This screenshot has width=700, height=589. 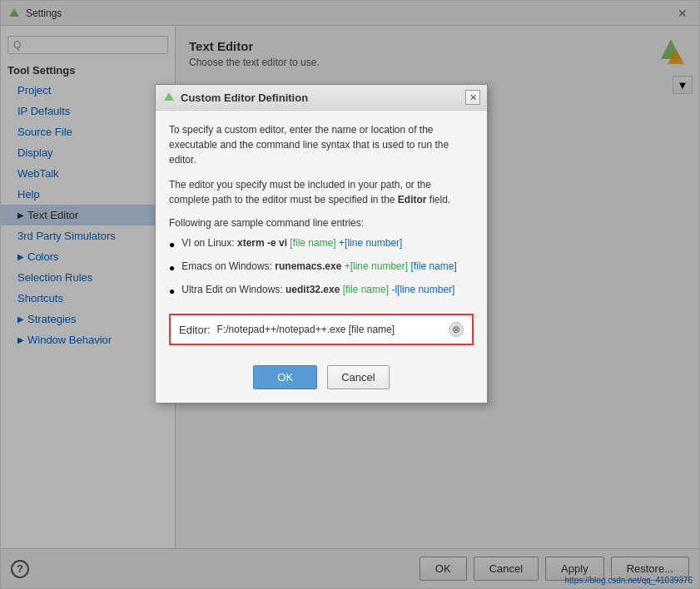 What do you see at coordinates (321, 223) in the screenshot?
I see `samples-header: Following are sample command line entrie…` at bounding box center [321, 223].